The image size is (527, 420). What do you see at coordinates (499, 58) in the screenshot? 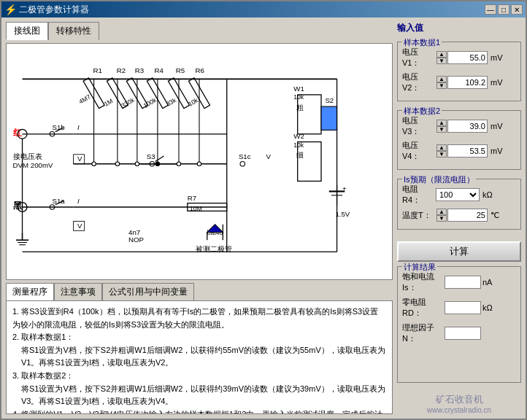
I see `v1-unit: mV` at bounding box center [499, 58].